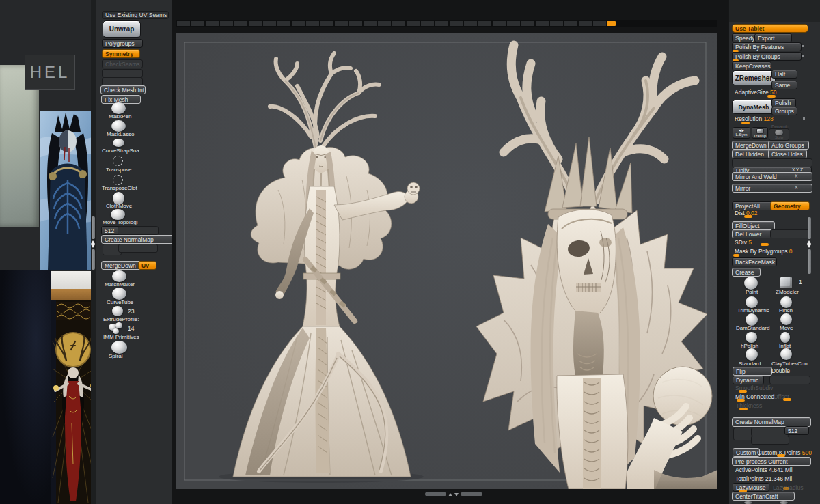 Image resolution: width=820 pixels, height=504 pixels. Describe the element at coordinates (787, 328) in the screenshot. I see `move-brush-label: Move` at that location.